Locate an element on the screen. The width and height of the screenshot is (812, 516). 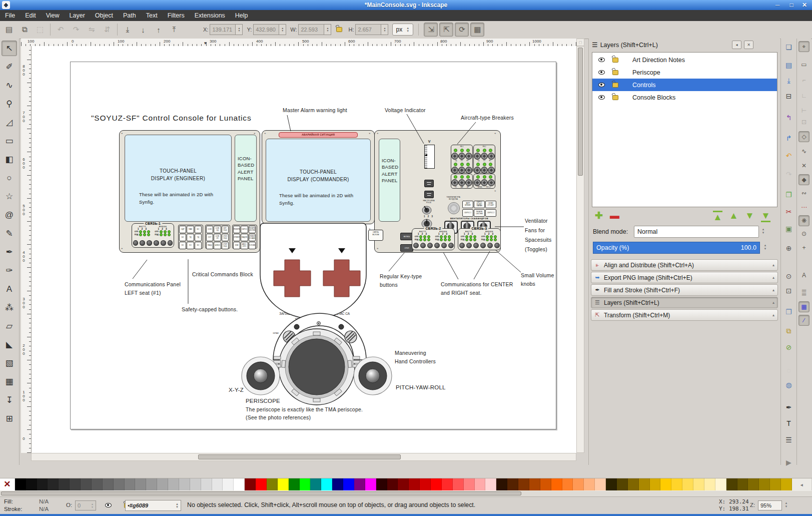
palette-overflow-icon: ◂ is located at coordinates (802, 484).